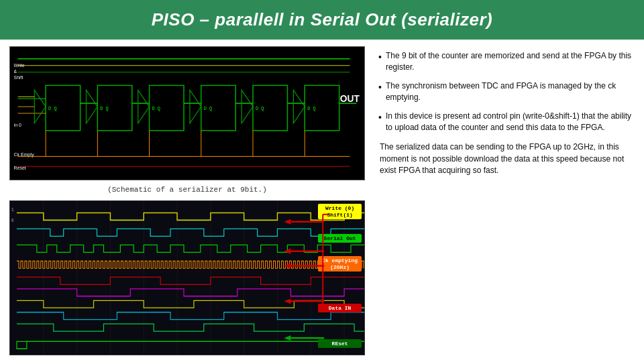 This screenshot has width=644, height=362. I want to click on bullet-2: The synchronism between TDC and FPGA is …, so click(505, 93).